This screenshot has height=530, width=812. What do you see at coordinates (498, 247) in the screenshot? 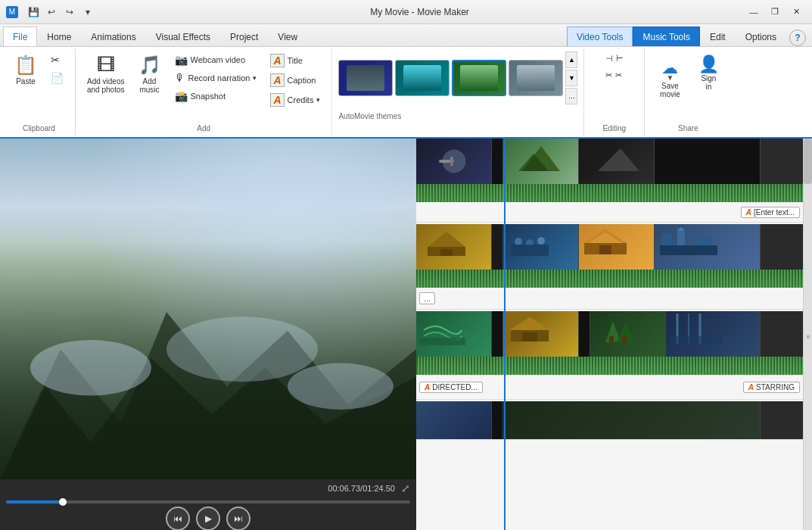
I see `clip-thumb-2b` at bounding box center [498, 247].